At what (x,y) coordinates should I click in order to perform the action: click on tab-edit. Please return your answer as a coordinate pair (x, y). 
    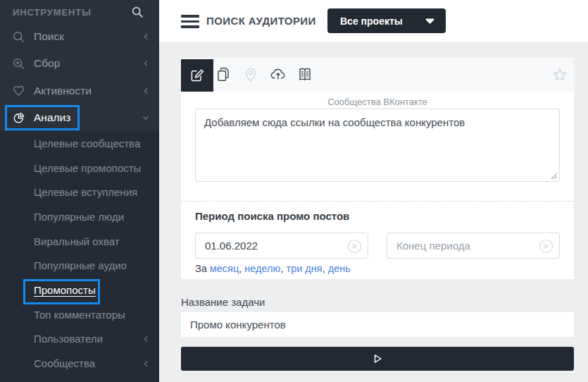
    Looking at the image, I should click on (197, 75).